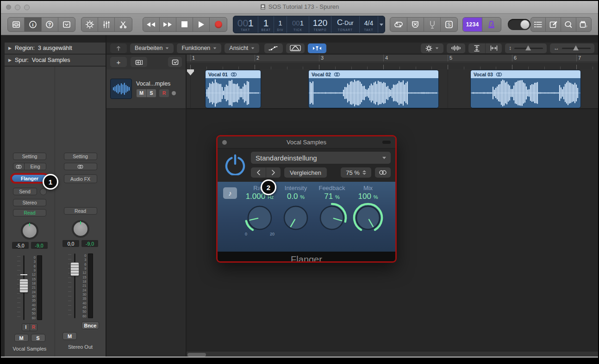  What do you see at coordinates (142, 93) in the screenshot?
I see `track-mute-button: M` at bounding box center [142, 93].